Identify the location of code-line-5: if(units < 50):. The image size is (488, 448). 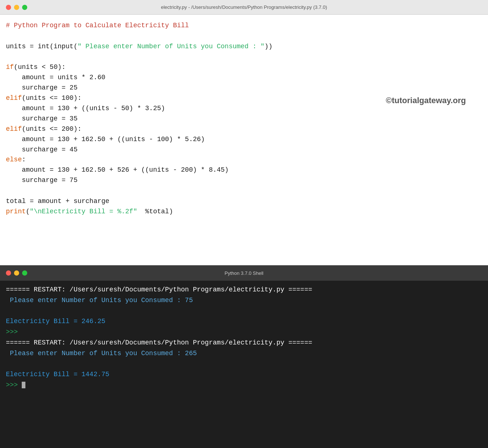
(244, 67).